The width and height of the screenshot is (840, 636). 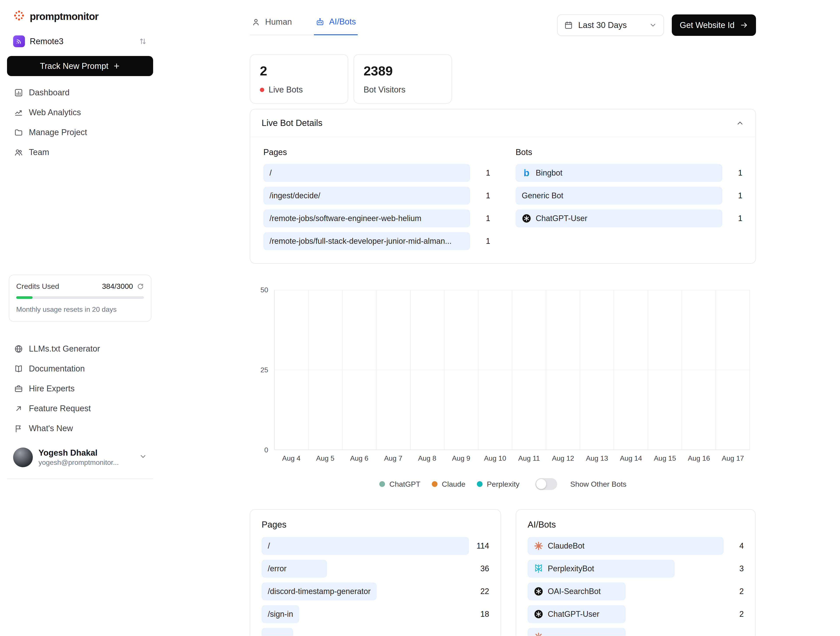 I want to click on x-axis-label: Aug 10, so click(x=495, y=458).